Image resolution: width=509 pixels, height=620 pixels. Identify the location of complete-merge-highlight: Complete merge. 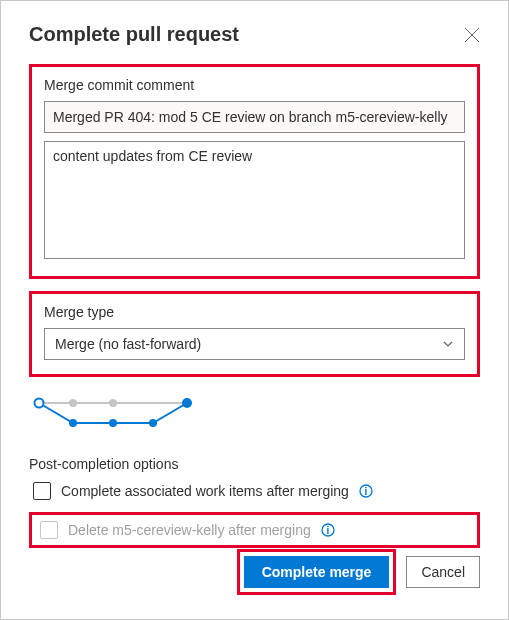
(317, 572).